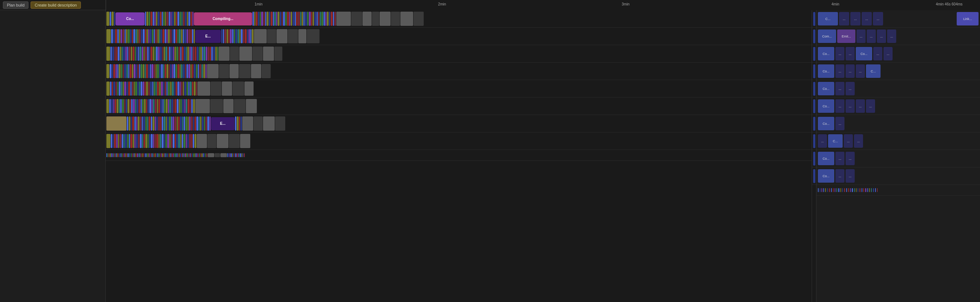  Describe the element at coordinates (835, 3) in the screenshot. I see `ruler-mark-4min: 4min` at that location.